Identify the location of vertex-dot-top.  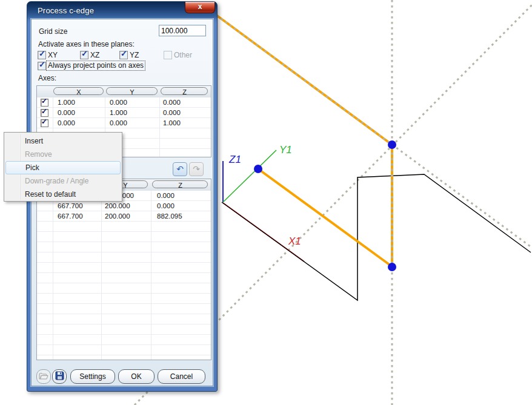
(392, 145).